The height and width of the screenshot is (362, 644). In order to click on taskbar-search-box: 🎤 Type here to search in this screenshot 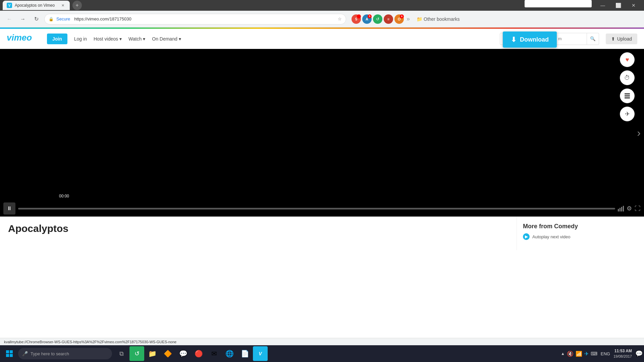, I will do `click(65, 354)`.